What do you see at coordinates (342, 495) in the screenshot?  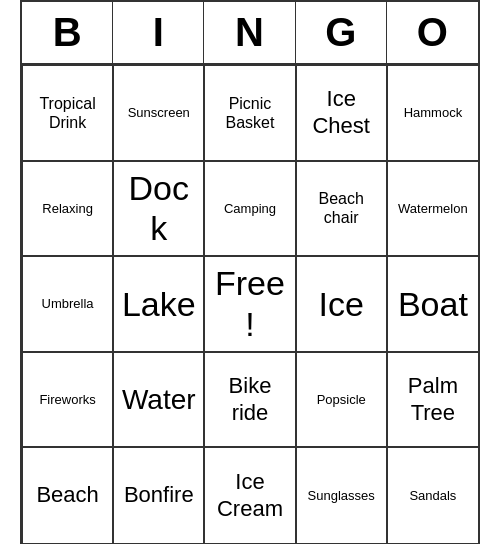 I see `bingo-cell: Sunglasses` at bounding box center [342, 495].